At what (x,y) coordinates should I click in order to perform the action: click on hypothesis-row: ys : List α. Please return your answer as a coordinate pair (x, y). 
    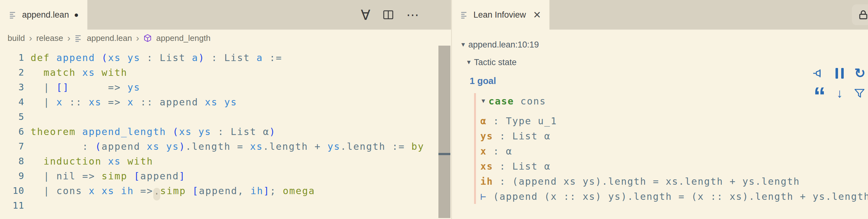
    Looking at the image, I should click on (674, 136).